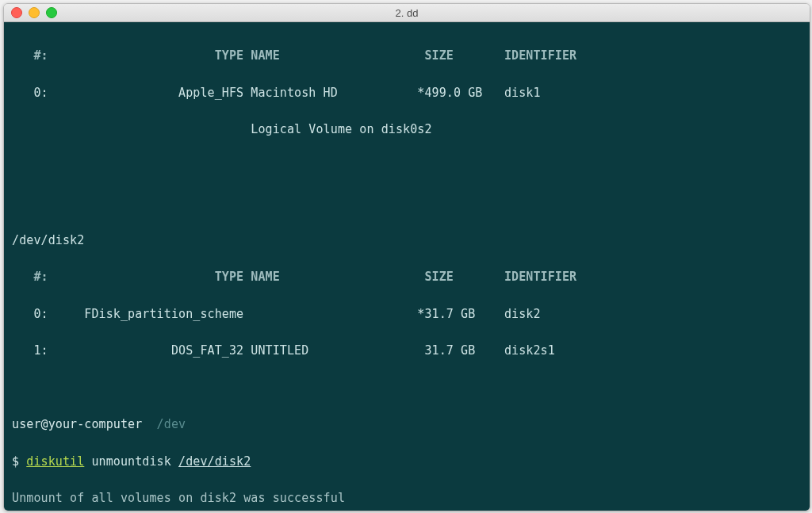  I want to click on zoom-icon, so click(52, 13).